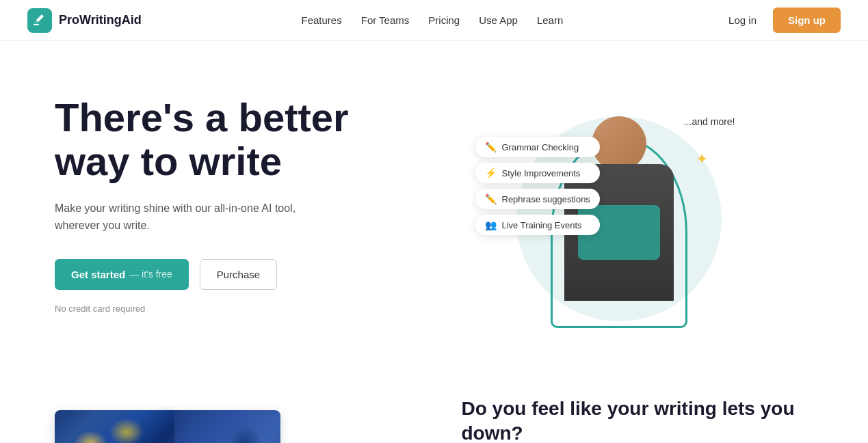 This screenshot has width=868, height=443. I want to click on login-button: Log in, so click(743, 21).